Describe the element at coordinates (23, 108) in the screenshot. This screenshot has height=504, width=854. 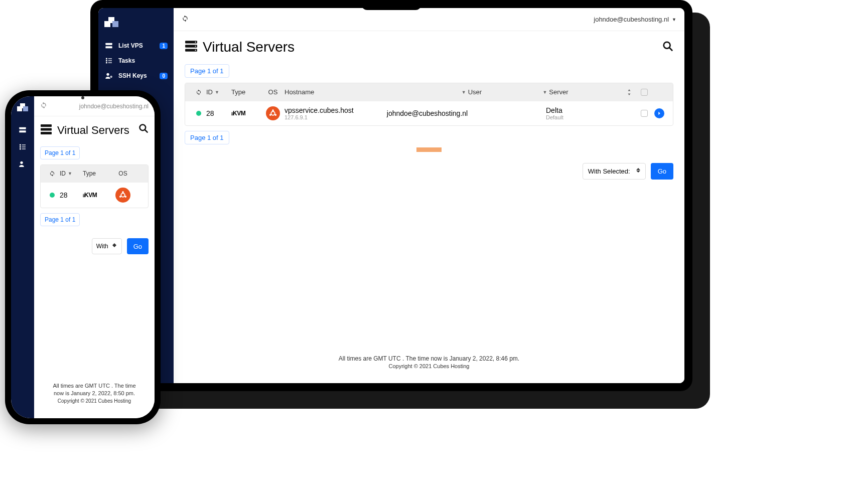
I see `logo-cubes-icon` at that location.